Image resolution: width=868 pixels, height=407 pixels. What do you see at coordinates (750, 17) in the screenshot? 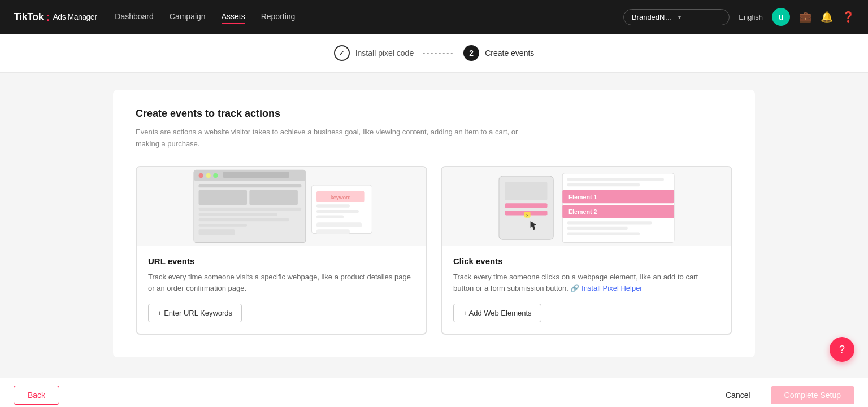
I see `language-selector: English` at bounding box center [750, 17].